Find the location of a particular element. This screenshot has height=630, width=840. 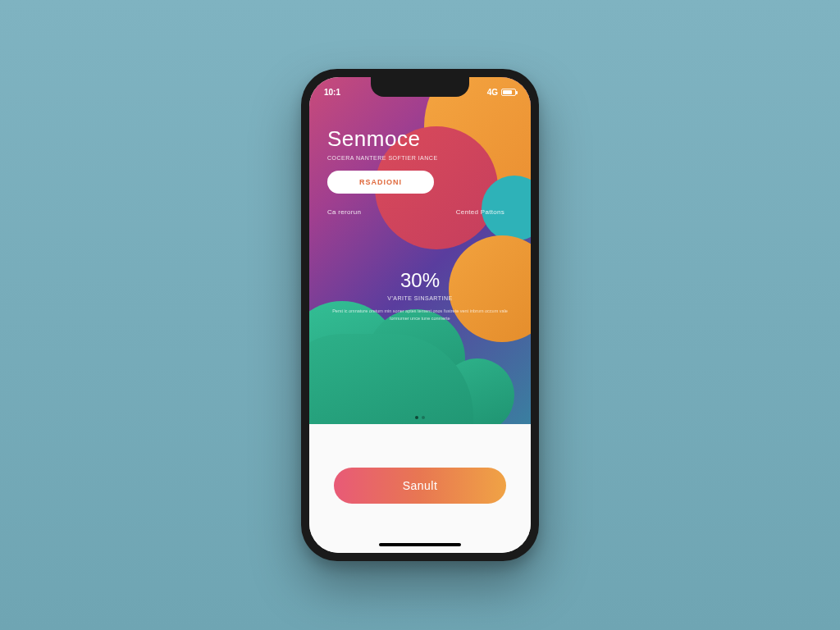

link-left: Ca rerorun is located at coordinates (345, 212).